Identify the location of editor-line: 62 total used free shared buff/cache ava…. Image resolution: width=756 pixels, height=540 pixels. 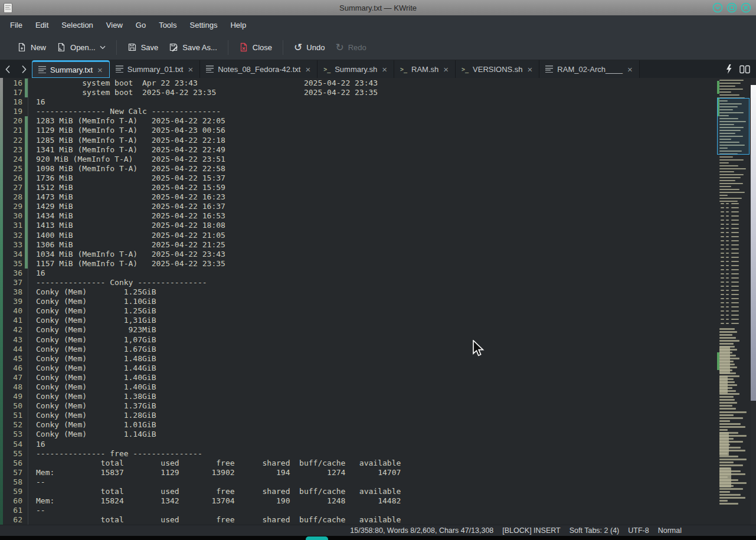
(360, 520).